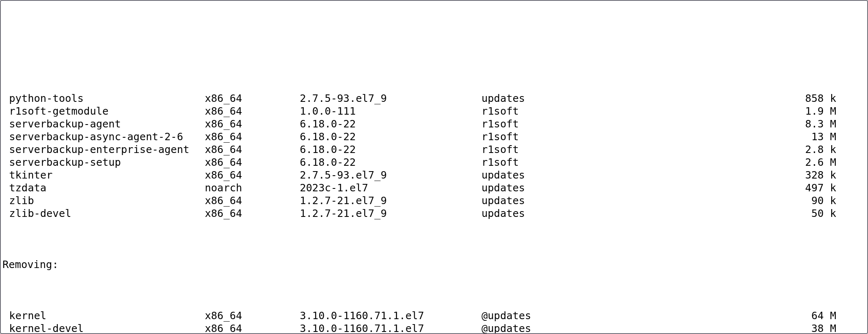 This screenshot has width=868, height=334. What do you see at coordinates (104, 200) in the screenshot?
I see `package-name: zlib` at bounding box center [104, 200].